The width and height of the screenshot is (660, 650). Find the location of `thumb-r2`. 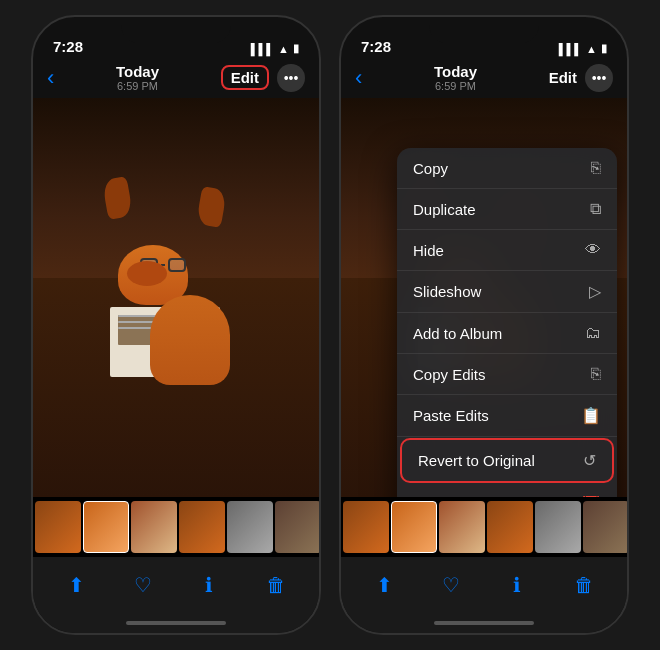

thumb-r2 is located at coordinates (414, 527).